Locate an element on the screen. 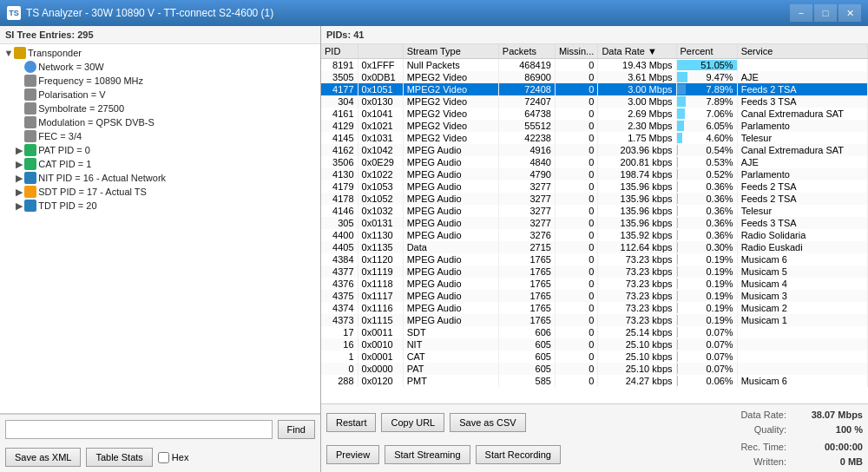  col-header-service: Service is located at coordinates (802, 52).